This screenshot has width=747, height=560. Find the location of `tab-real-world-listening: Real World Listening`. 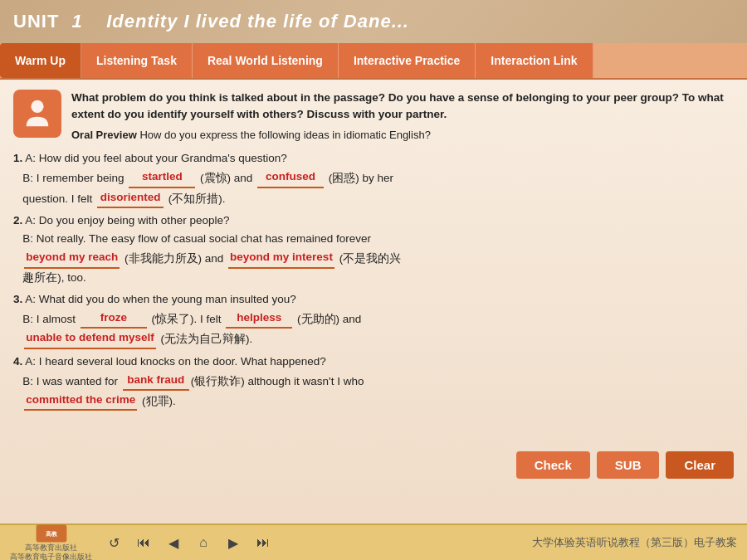

tab-real-world-listening: Real World Listening is located at coordinates (266, 61).